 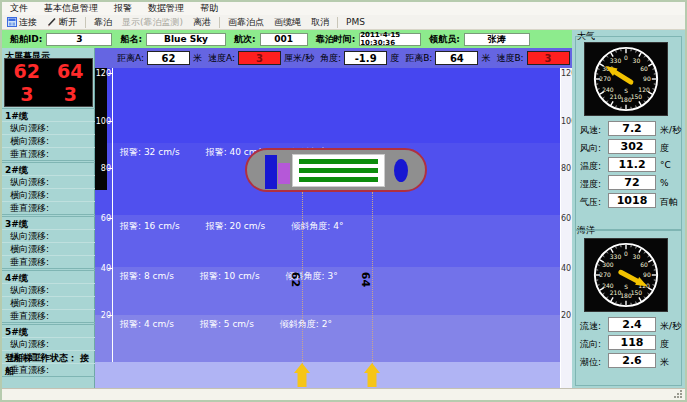 I want to click on tide-level-label: 潮位:, so click(x=590, y=362).